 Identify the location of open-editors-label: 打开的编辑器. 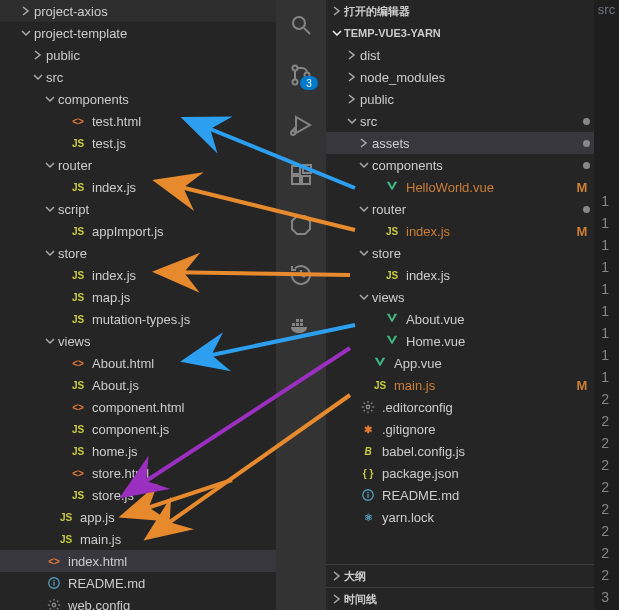
(469, 12).